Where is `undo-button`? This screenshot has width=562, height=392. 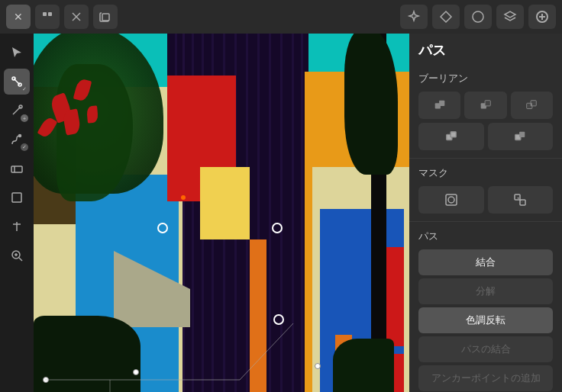 undo-button is located at coordinates (47, 17).